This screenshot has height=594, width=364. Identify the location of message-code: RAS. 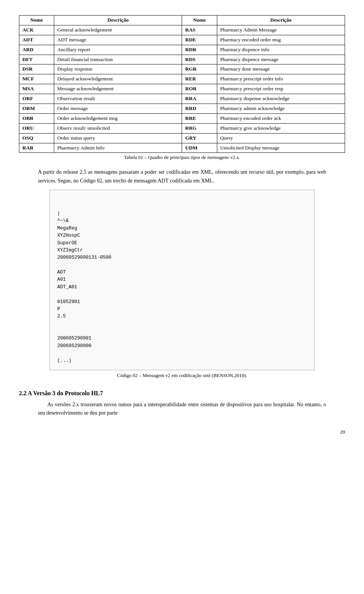
(199, 30).